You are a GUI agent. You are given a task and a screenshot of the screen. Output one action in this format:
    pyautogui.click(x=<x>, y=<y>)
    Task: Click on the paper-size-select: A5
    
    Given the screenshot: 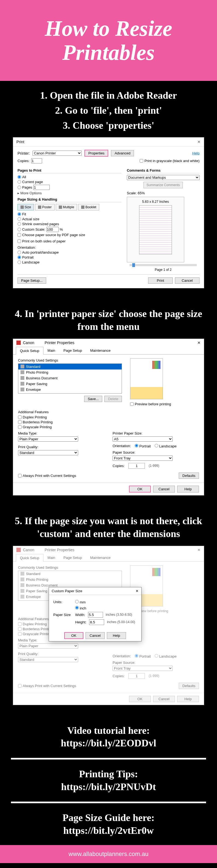 What is the action you would take?
    pyautogui.click(x=143, y=439)
    